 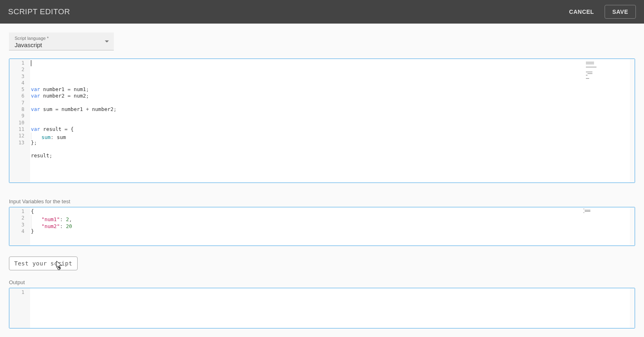 What do you see at coordinates (285, 12) in the screenshot?
I see `page-title: SCRIPT EDITOR` at bounding box center [285, 12].